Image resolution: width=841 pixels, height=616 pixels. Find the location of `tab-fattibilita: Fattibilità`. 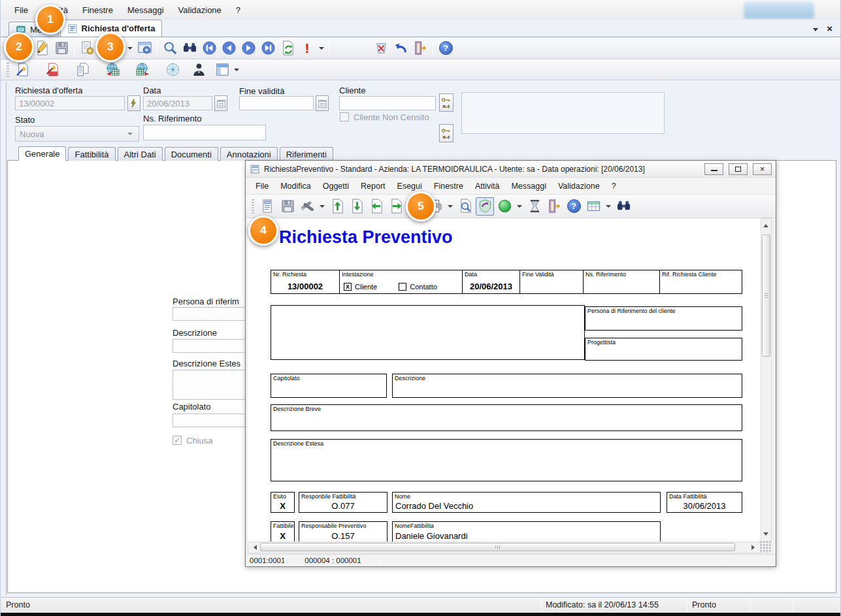

tab-fattibilita: Fattibilità is located at coordinates (91, 154).